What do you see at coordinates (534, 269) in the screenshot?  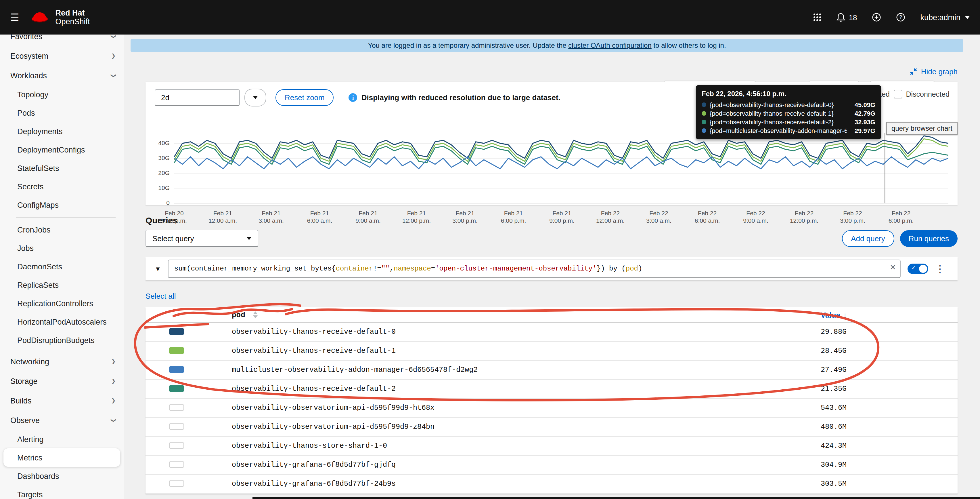 I see `query-expression-input: sum(container_memory_working_set_bytes{c…` at bounding box center [534, 269].